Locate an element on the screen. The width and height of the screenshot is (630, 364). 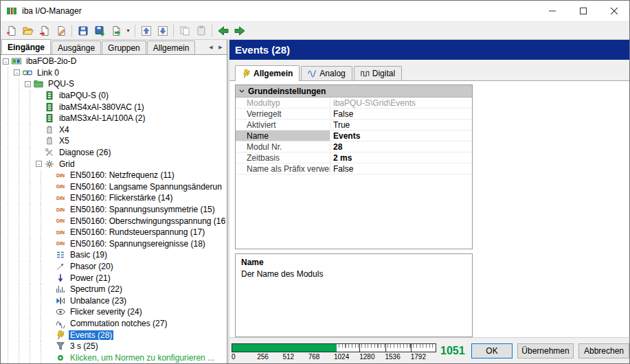
tree-item-2: -PQU-S is located at coordinates (114, 84).